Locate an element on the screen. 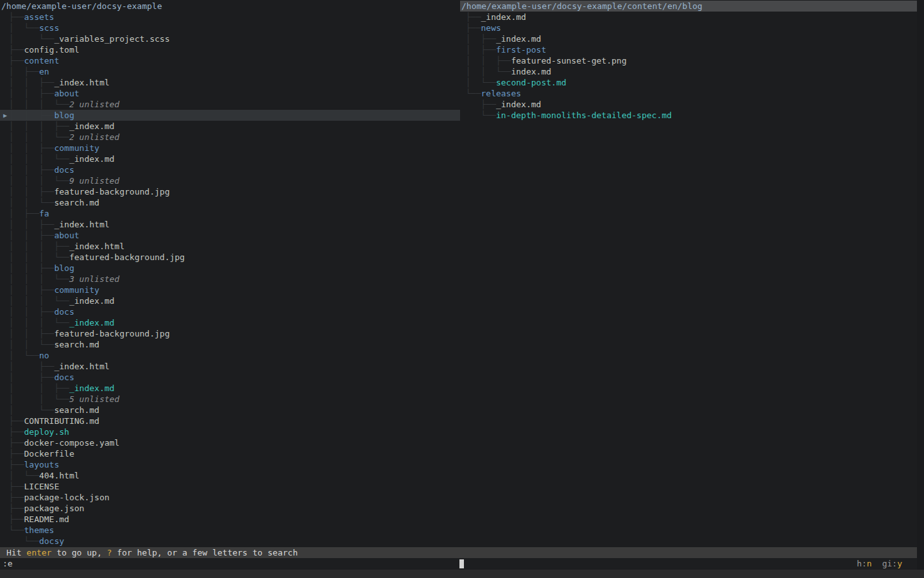 The image size is (924, 578). directory-name: content is located at coordinates (41, 60).